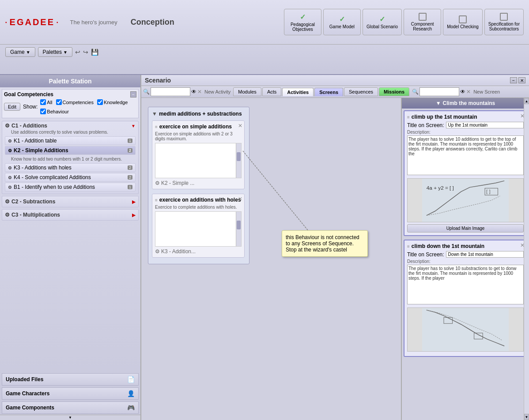 Image resolution: width=529 pixels, height=420 pixels. Describe the element at coordinates (156, 200) in the screenshot. I see `ex2-icon: ≡` at that location.